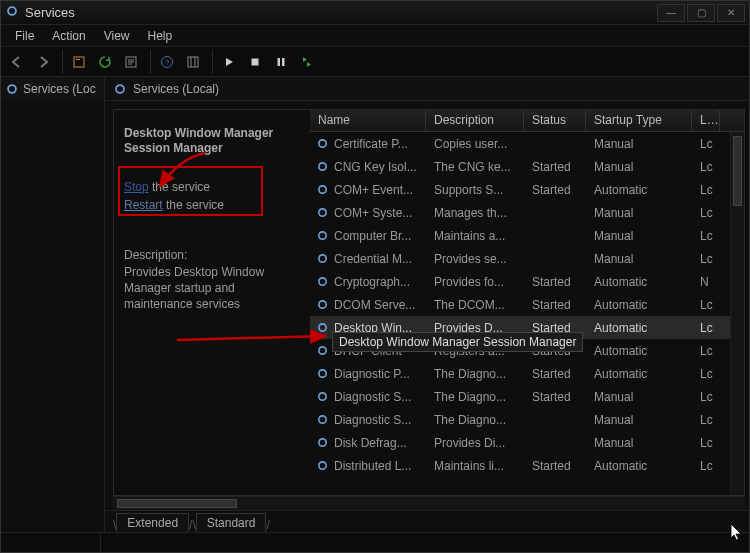 The image size is (750, 553). I want to click on menu-view: View, so click(117, 36).